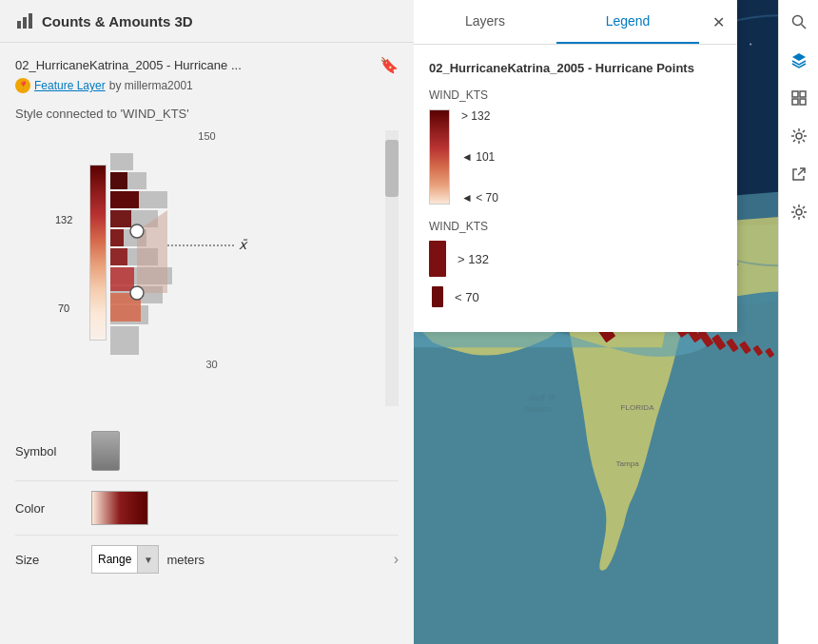  Describe the element at coordinates (147, 559) in the screenshot. I see `size-dropdown-arrow: ▼` at that location.